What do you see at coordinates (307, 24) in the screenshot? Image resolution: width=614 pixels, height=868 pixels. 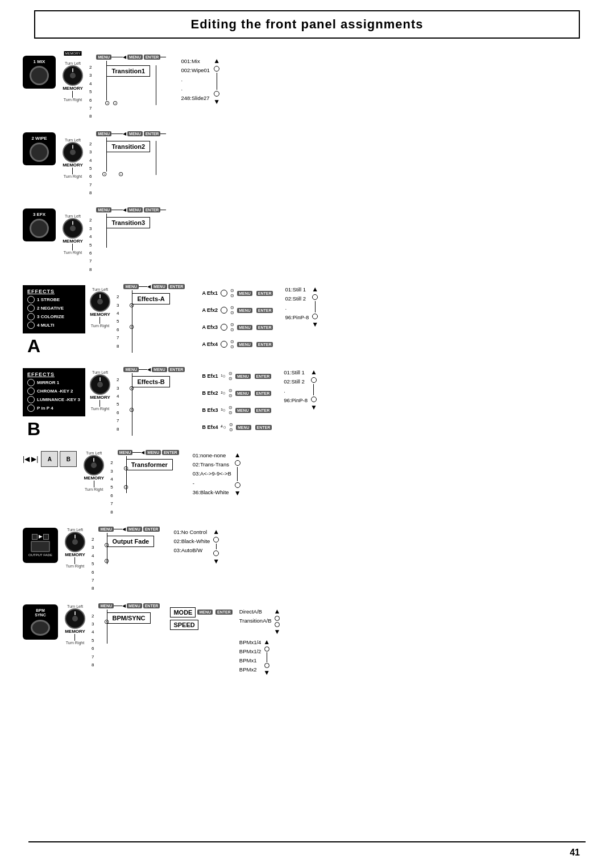 I see `page-title-box: Editing the front panel assignments` at bounding box center [307, 24].